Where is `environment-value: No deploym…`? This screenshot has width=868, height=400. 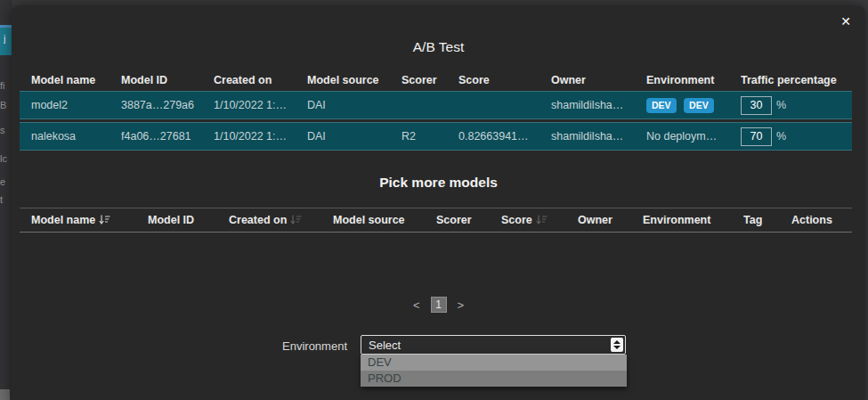 environment-value: No deploym… is located at coordinates (694, 136).